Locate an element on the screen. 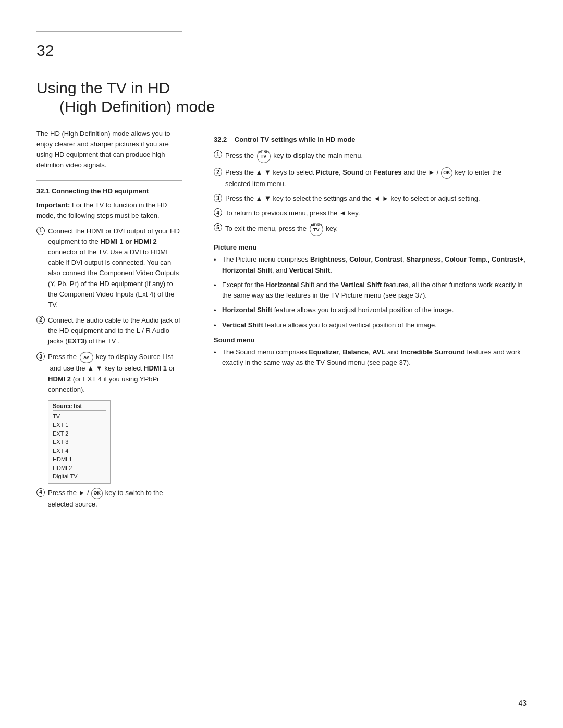 This screenshot has width=563, height=728. ok-key-2: OK is located at coordinates (447, 173).